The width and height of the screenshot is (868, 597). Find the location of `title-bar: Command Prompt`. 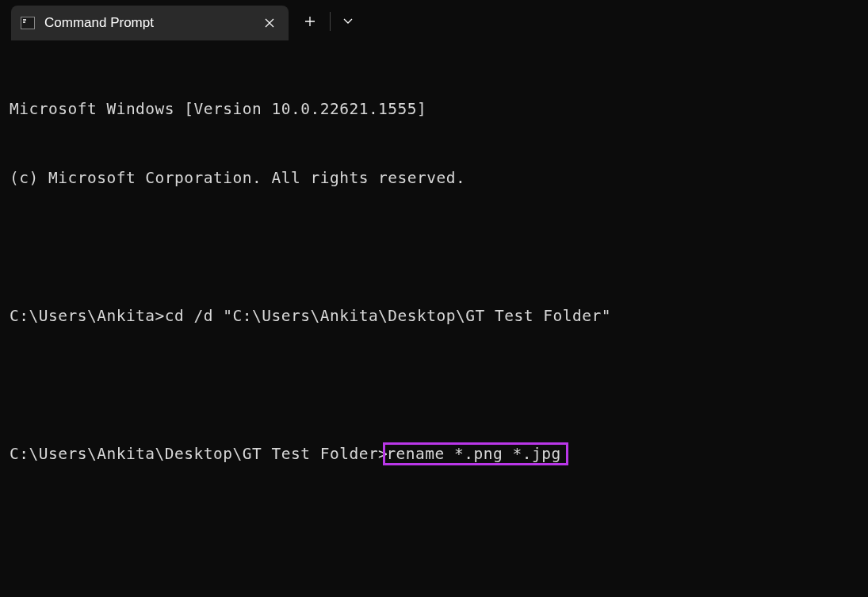

title-bar: Command Prompt is located at coordinates (434, 21).